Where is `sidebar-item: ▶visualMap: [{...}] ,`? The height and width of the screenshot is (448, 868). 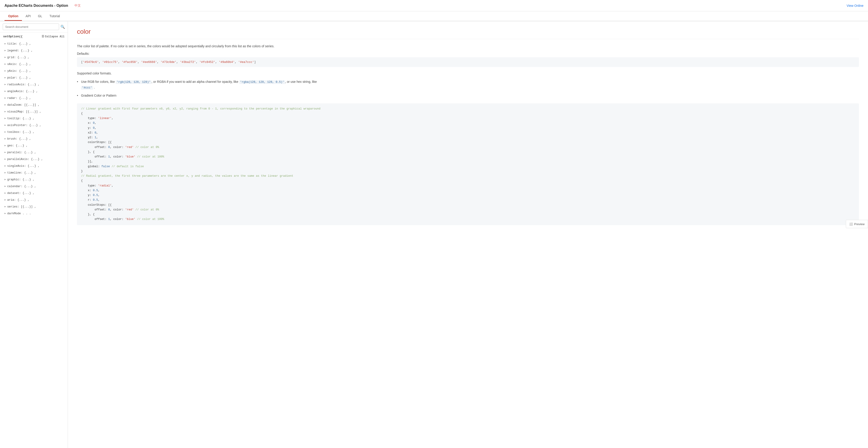
sidebar-item: ▶visualMap: [{...}] , is located at coordinates (34, 112).